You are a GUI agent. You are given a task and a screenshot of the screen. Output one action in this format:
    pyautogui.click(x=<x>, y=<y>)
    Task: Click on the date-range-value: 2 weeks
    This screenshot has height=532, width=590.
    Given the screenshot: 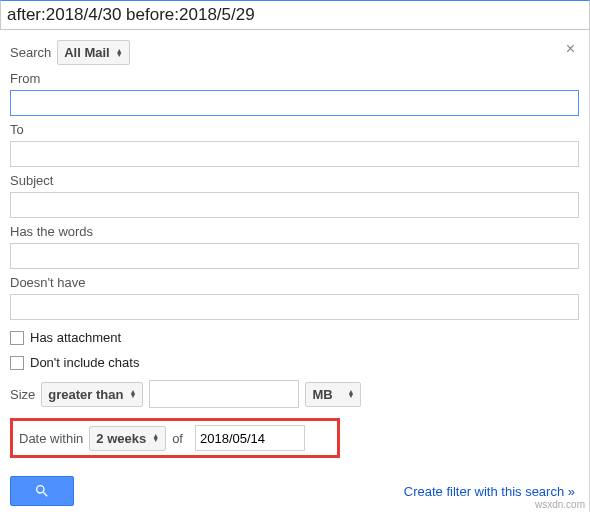 What is the action you would take?
    pyautogui.click(x=121, y=438)
    